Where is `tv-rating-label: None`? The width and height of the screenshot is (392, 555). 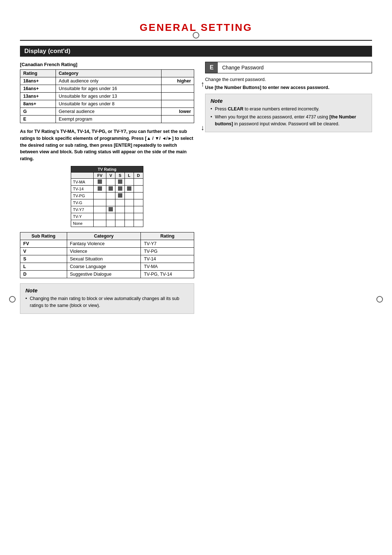 tv-rating-label: None is located at coordinates (82, 223).